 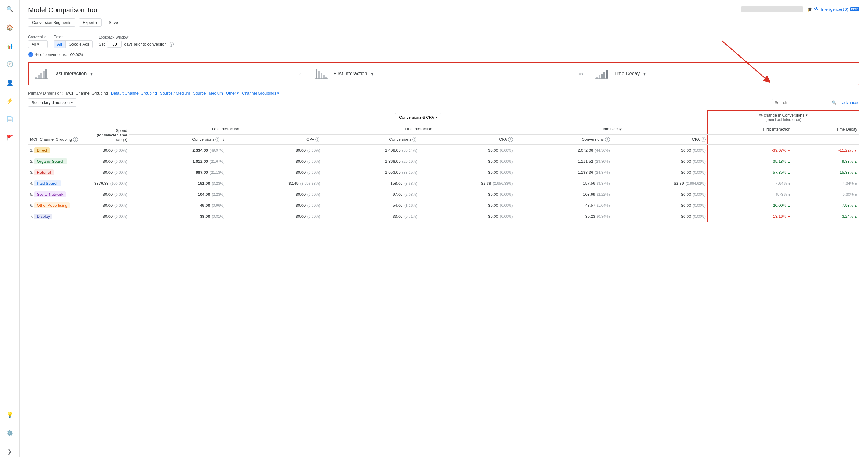 I want to click on table-row: 3. Referral $0.00 (0.00%) 987.00 (21.13%…, so click(x=444, y=172).